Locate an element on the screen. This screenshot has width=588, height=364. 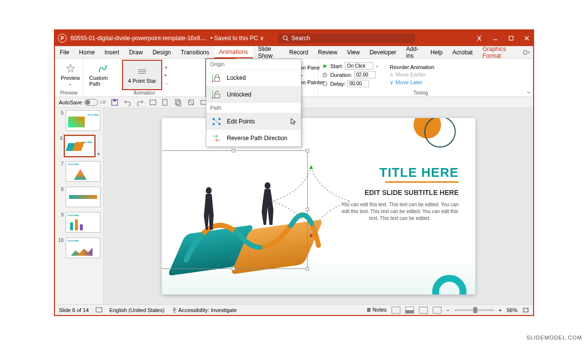
gallery-prev: ◂ is located at coordinates (167, 67).